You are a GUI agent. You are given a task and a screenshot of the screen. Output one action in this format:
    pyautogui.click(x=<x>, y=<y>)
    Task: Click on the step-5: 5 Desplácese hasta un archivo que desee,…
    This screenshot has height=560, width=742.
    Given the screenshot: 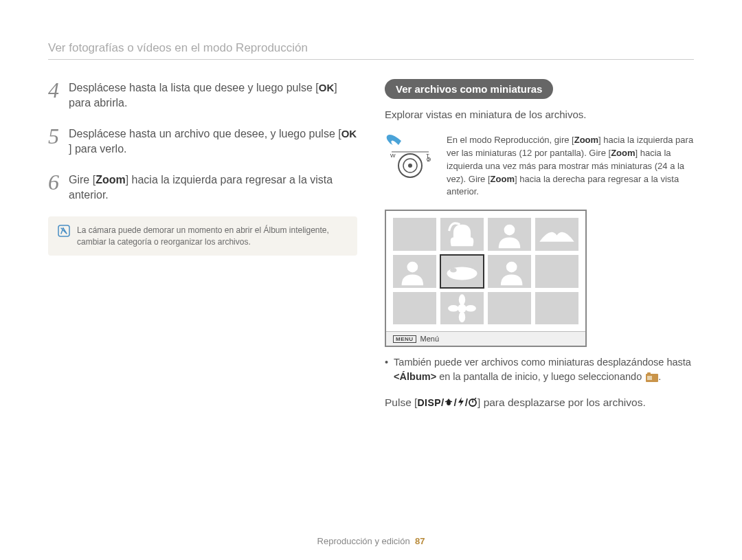 What is the action you would take?
    pyautogui.click(x=203, y=142)
    